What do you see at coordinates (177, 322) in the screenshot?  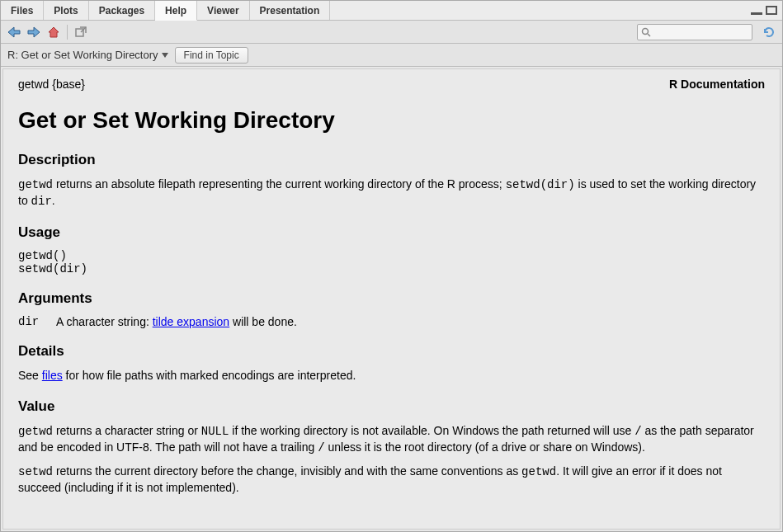 I see `argument-description: A character string: tilde expansion will…` at bounding box center [177, 322].